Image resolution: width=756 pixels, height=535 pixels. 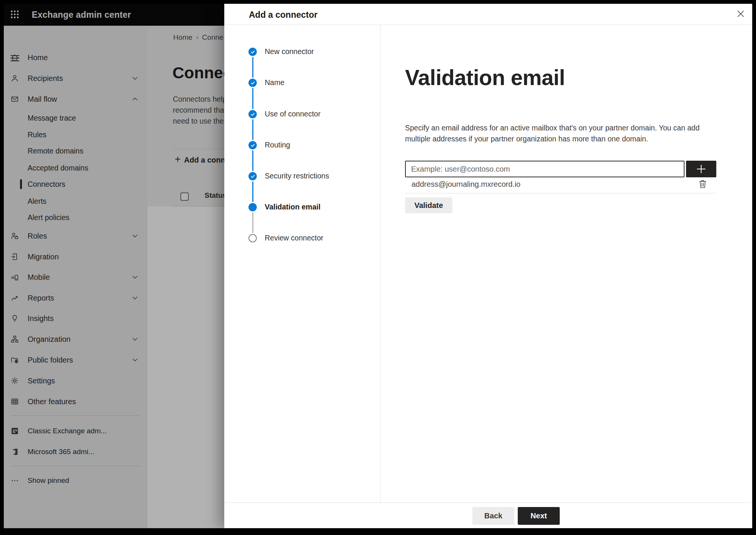 What do you see at coordinates (253, 207) in the screenshot?
I see `step-current-icon` at bounding box center [253, 207].